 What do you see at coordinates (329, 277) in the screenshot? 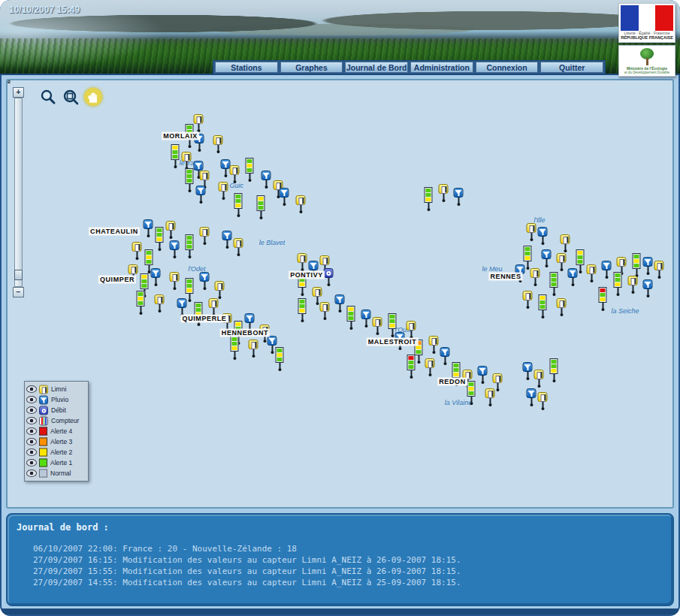
I see `station-marker-debit` at bounding box center [329, 277].